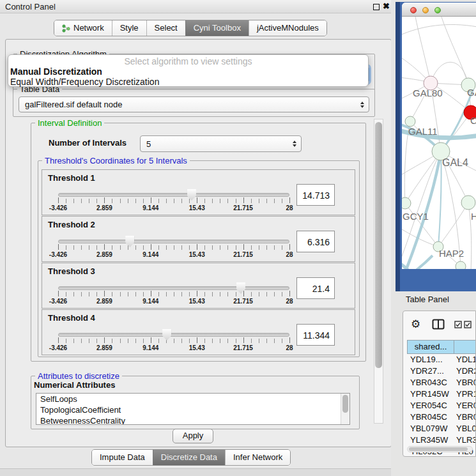 This screenshot has height=476, width=476. I want to click on column-header-shared: shared..., so click(431, 347).